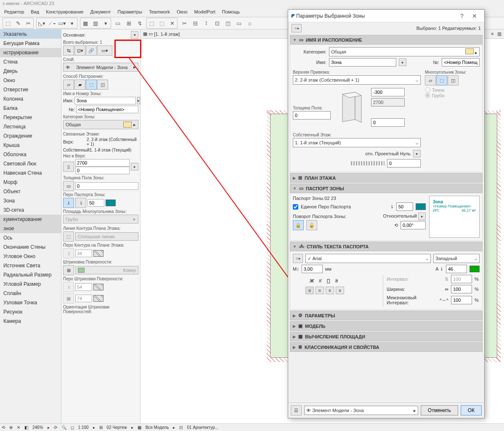  What do you see at coordinates (386, 189) in the screenshot?
I see `section-zone-stamp: ▼▭ПАСПОРТ ЗОНЫ` at bounding box center [386, 189].